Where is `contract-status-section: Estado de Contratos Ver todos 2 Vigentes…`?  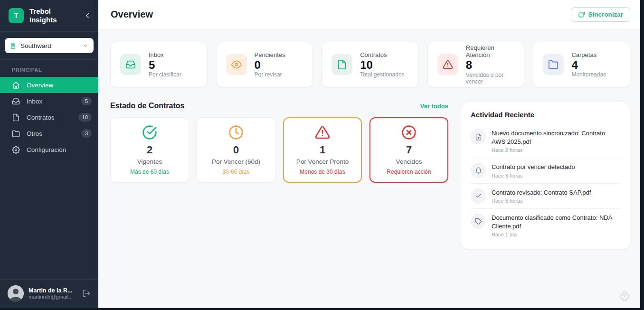
contract-status-section: Estado de Contratos Ver todos 2 Vigentes… is located at coordinates (279, 142).